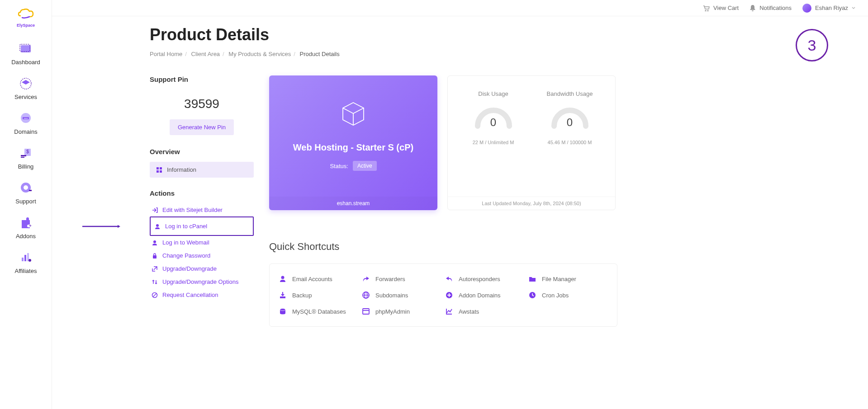  I want to click on notifications-label: Notifications, so click(775, 8).